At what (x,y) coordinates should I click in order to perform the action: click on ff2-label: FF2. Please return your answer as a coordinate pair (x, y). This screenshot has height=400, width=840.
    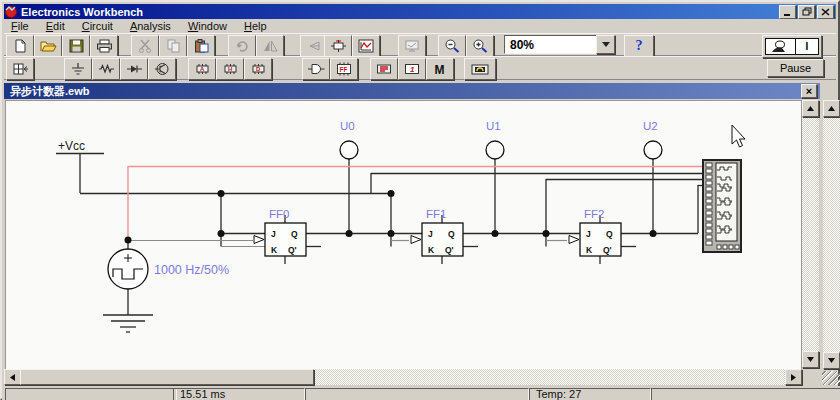
    Looking at the image, I should click on (594, 214).